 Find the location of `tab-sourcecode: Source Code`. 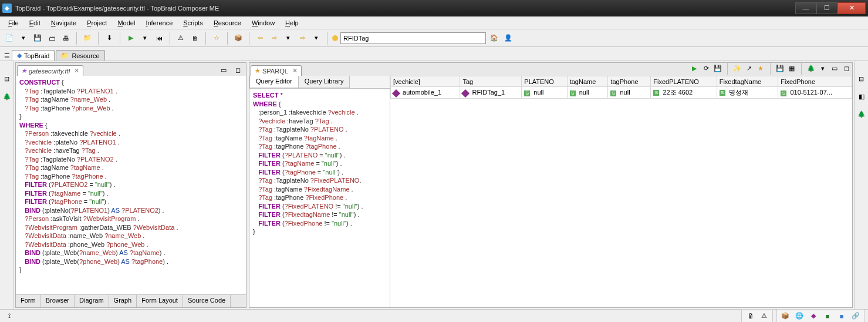

tab-sourcecode: Source Code is located at coordinates (207, 301).